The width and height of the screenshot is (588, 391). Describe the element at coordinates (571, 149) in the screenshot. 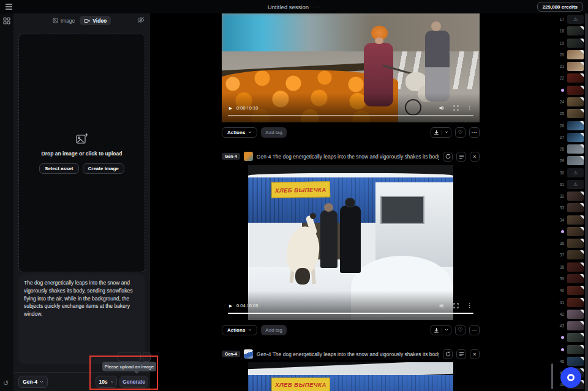

I see `history-item: 28` at that location.